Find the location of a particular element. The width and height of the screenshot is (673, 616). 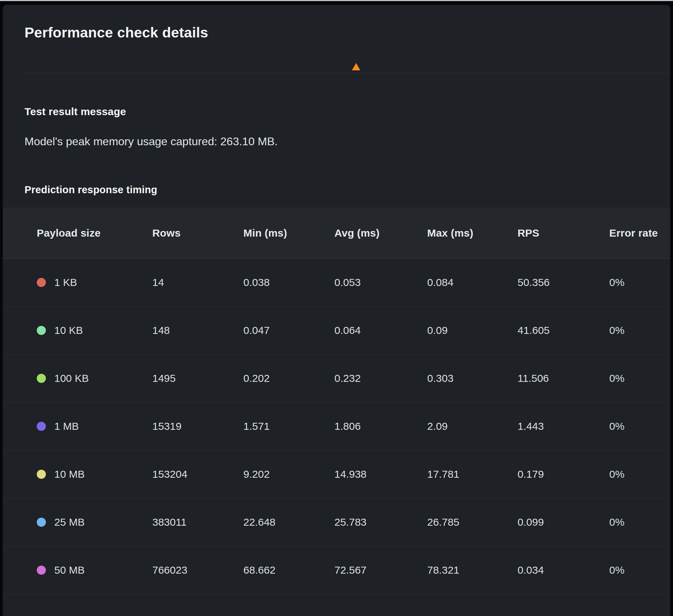

avg-value: 1.806 is located at coordinates (381, 426).